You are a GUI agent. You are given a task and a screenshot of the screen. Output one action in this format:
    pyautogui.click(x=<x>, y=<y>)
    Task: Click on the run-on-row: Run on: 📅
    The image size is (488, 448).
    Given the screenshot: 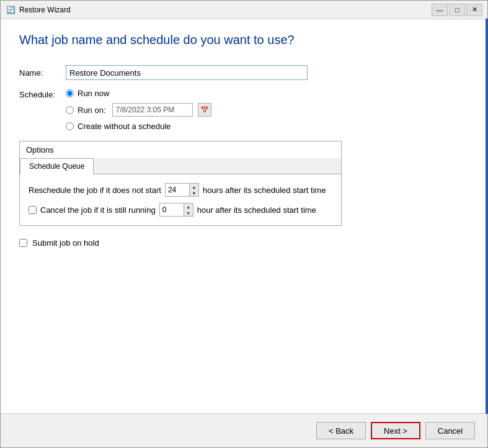 What is the action you would take?
    pyautogui.click(x=139, y=110)
    